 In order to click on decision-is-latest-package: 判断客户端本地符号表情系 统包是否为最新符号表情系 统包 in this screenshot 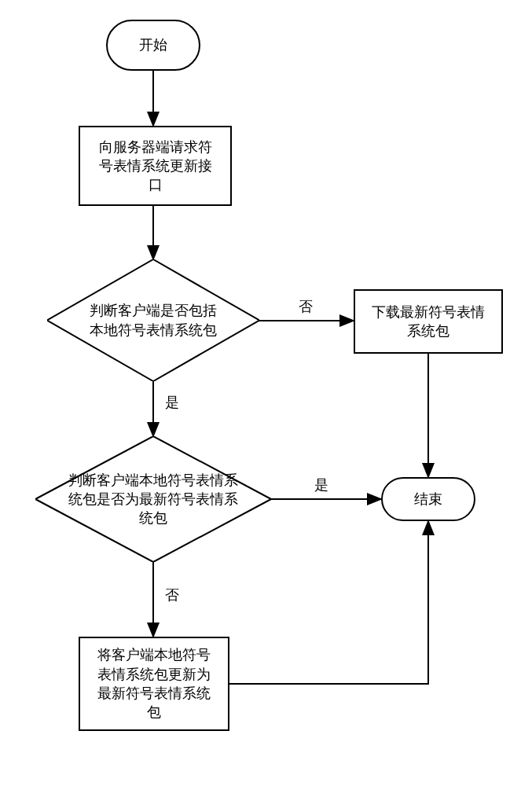, I will do `click(153, 499)`.